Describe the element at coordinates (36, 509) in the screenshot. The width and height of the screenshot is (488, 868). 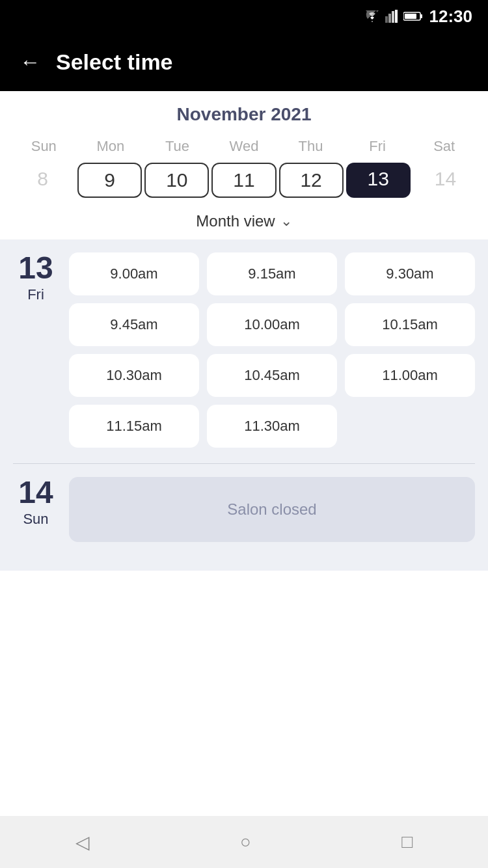
I see `day-14-label: 14 Sun` at that location.